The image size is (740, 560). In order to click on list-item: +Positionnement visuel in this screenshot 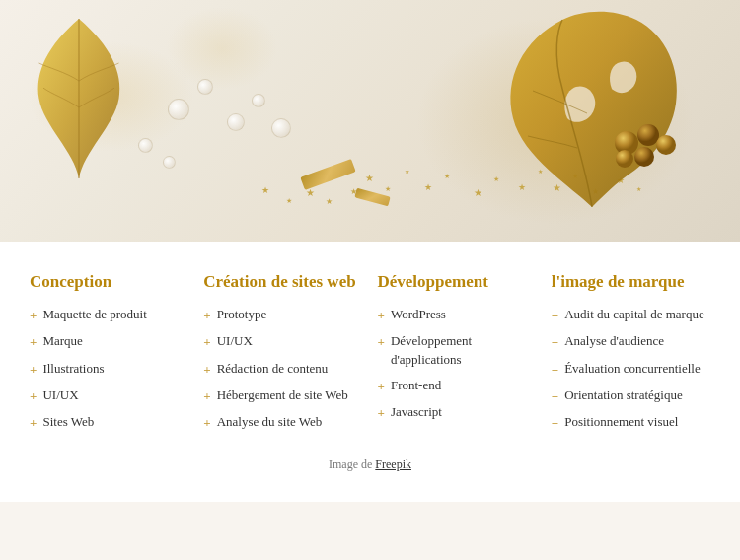, I will do `click(631, 422)`.